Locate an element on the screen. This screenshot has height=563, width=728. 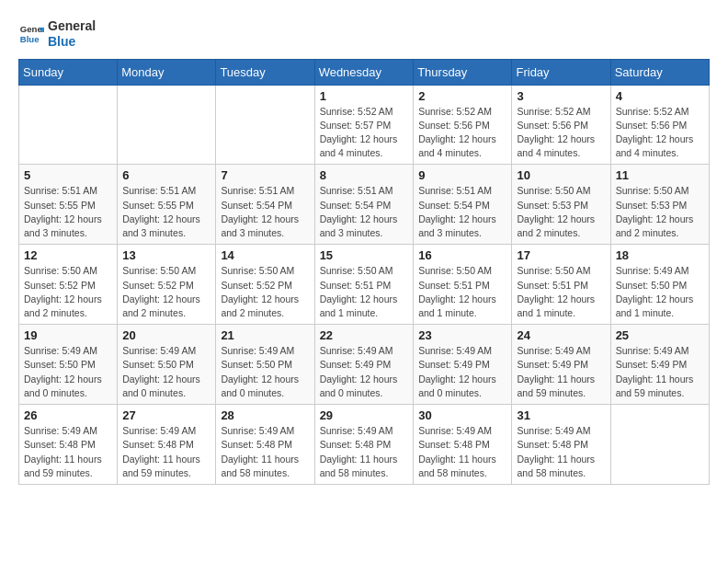
calendar-cell: 25Sunrise: 5:49 AM Sunset: 5:49 PM Dayli… is located at coordinates (660, 364).